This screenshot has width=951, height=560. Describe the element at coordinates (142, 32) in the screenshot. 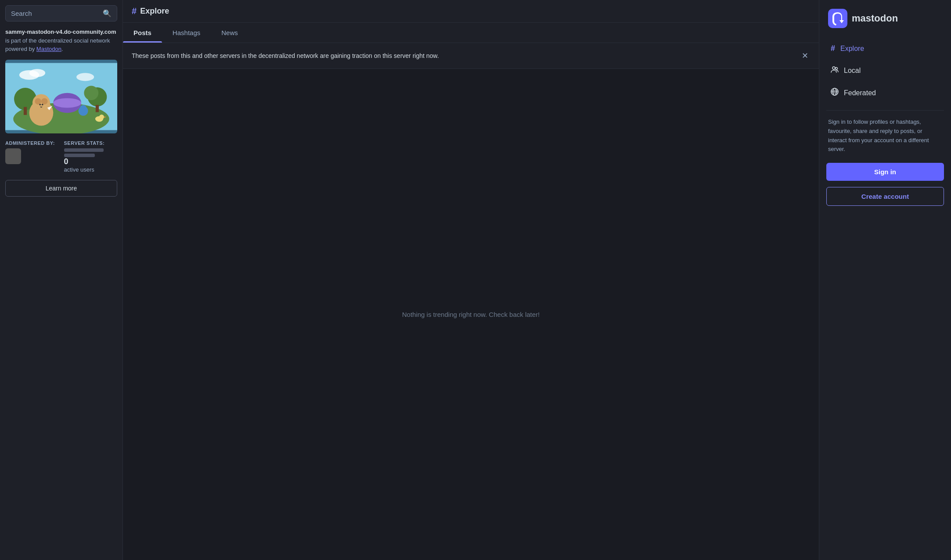

I see `tab-posts: Posts` at that location.